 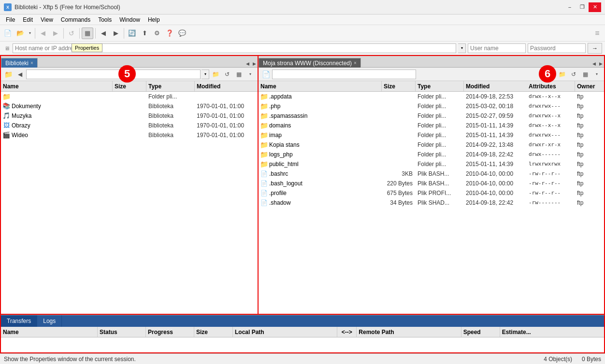 I want to click on right-new-folder: 📁, so click(x=562, y=74).